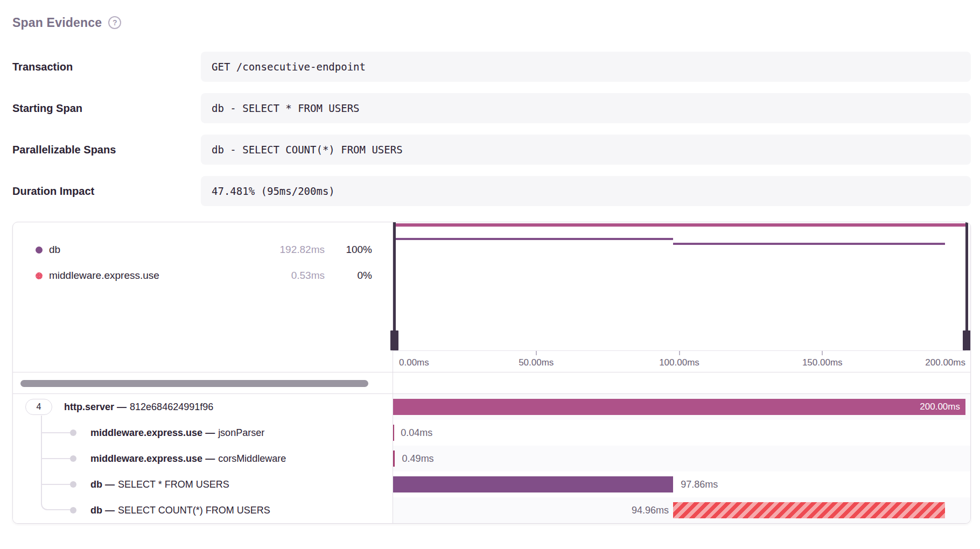 Image resolution: width=980 pixels, height=549 pixels. I want to click on span-row-bar-cell: 97.86ms, so click(682, 484).